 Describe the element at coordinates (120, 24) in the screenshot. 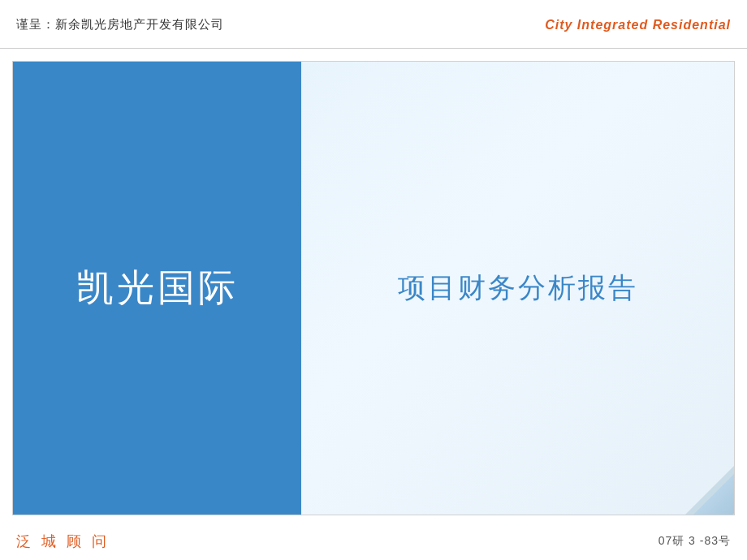

I see `header-company: 谨呈：新余凯光房地产开发有限公司` at that location.